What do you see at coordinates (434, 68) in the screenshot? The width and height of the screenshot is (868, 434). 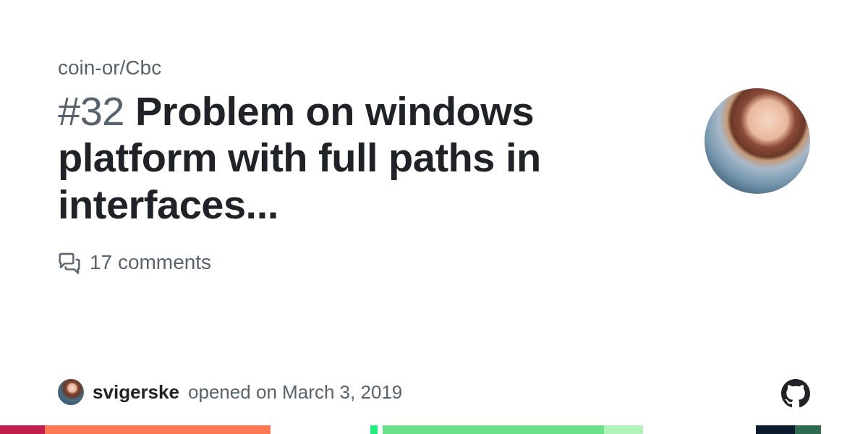 I see `repo-path: coin-or/Cbc` at bounding box center [434, 68].